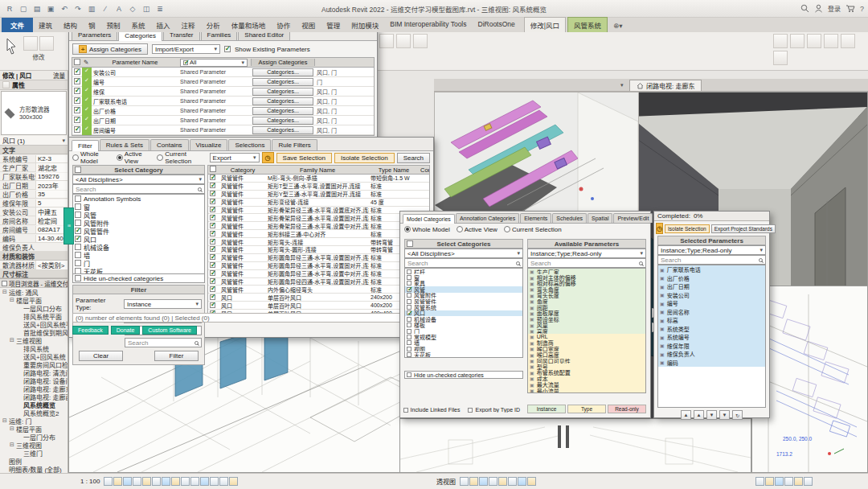  I want to click on all-categories-checkbox, so click(78, 170).